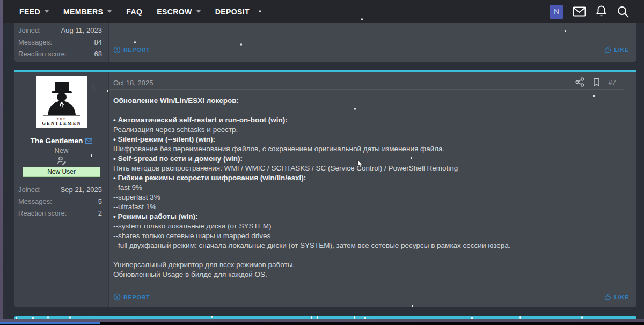 The width and height of the screenshot is (644, 325). I want to click on avatar-text-line2: GENTLEMEN, so click(61, 123).